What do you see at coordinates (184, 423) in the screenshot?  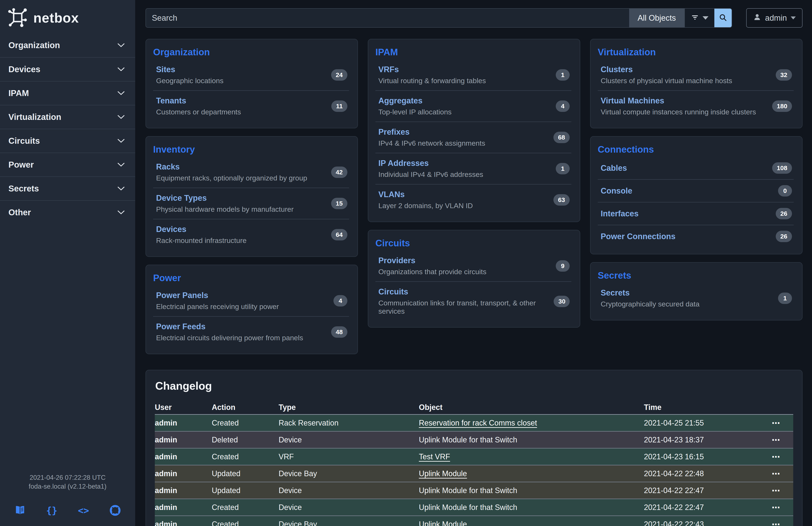 I see `changelog-user: admin` at bounding box center [184, 423].